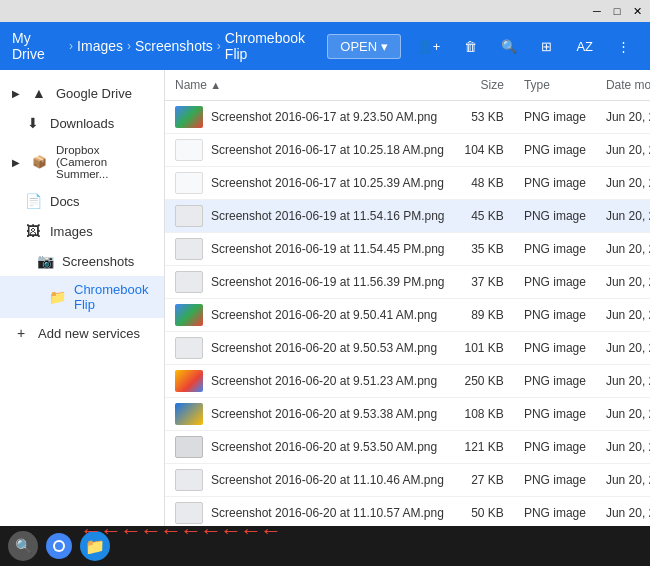 The height and width of the screenshot is (566, 650). What do you see at coordinates (470, 46) in the screenshot?
I see `delete-icon: 🗑` at bounding box center [470, 46].